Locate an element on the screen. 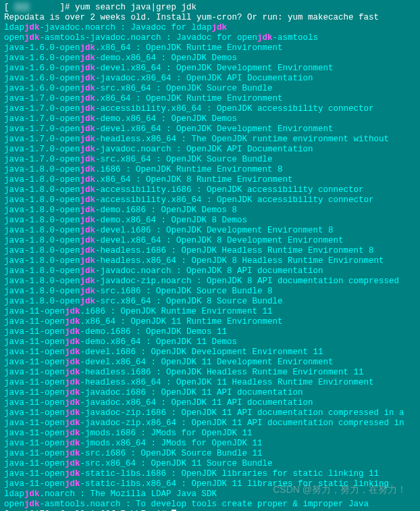 The width and height of the screenshot is (420, 511). result-line: java-1.8.0-openjdk-devel.x86_64 : OpenJD… is located at coordinates (210, 241).